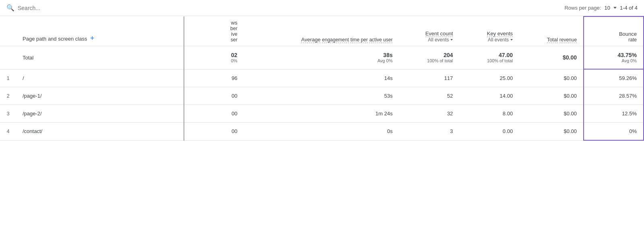 The image size is (644, 250). I want to click on rows-per-page-chevron-icon, so click(615, 8).